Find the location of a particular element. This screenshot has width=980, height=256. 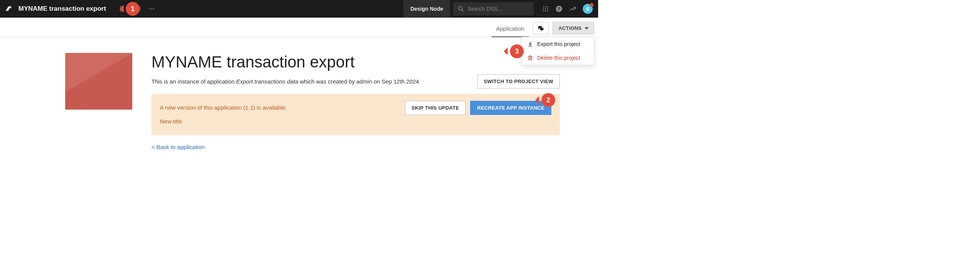

recreate-instance-button: RECREATE APP INSTANCE is located at coordinates (511, 108).